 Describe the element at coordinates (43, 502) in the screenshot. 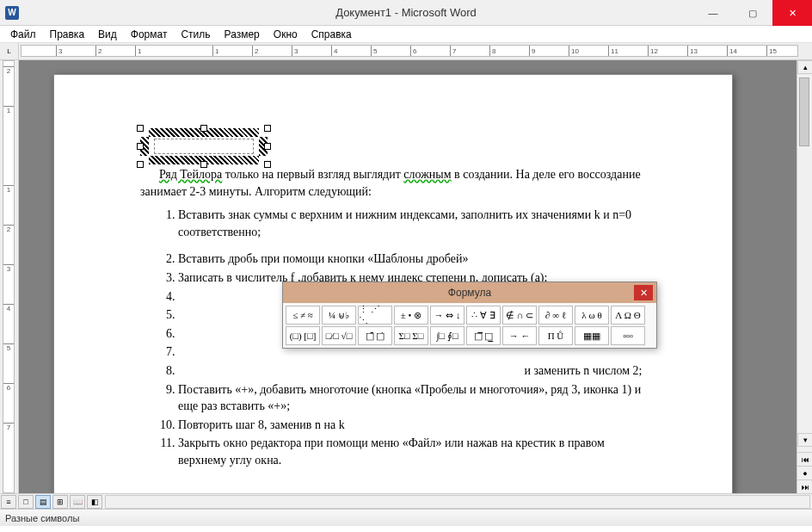

I see `view-print-button: ▤` at that location.